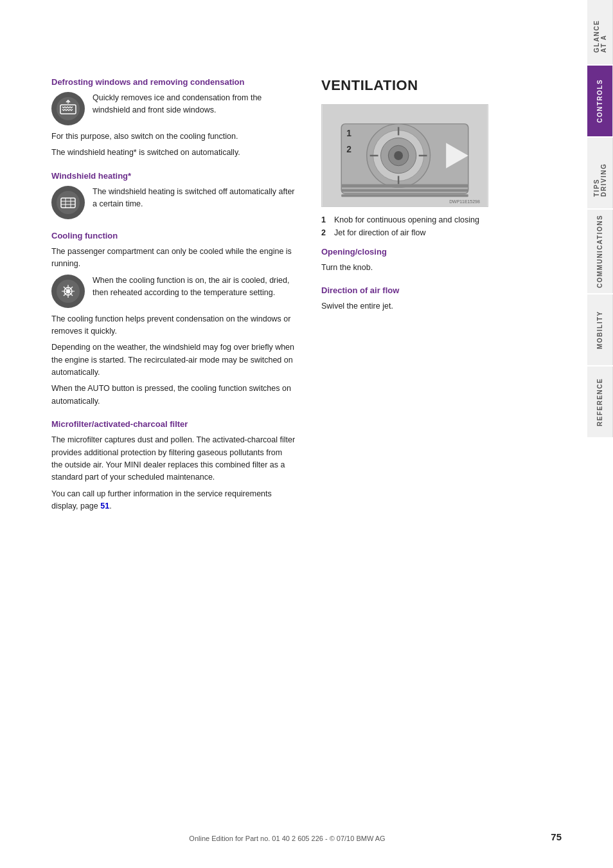 This screenshot has width=613, height=868. Describe the element at coordinates (173, 319) in the screenshot. I see `cooling-section: Cooling function The passenger compartme…` at that location.